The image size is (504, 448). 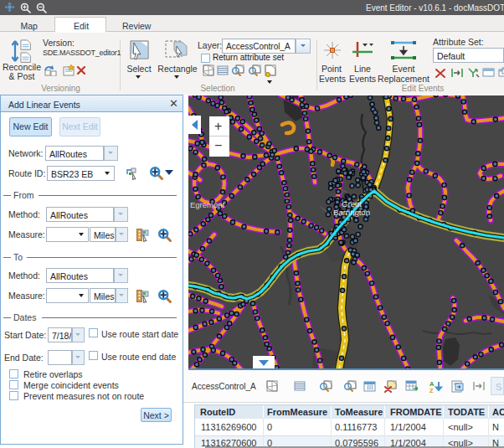 What do you see at coordinates (208, 204) in the screenshot?
I see `svg-text: Egremont` at bounding box center [208, 204].